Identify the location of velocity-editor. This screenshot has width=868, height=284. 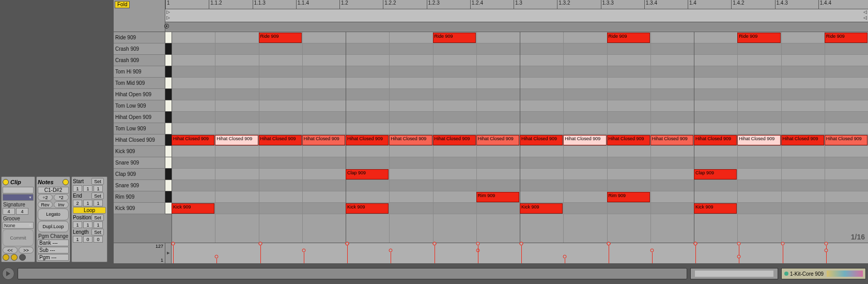
(520, 253).